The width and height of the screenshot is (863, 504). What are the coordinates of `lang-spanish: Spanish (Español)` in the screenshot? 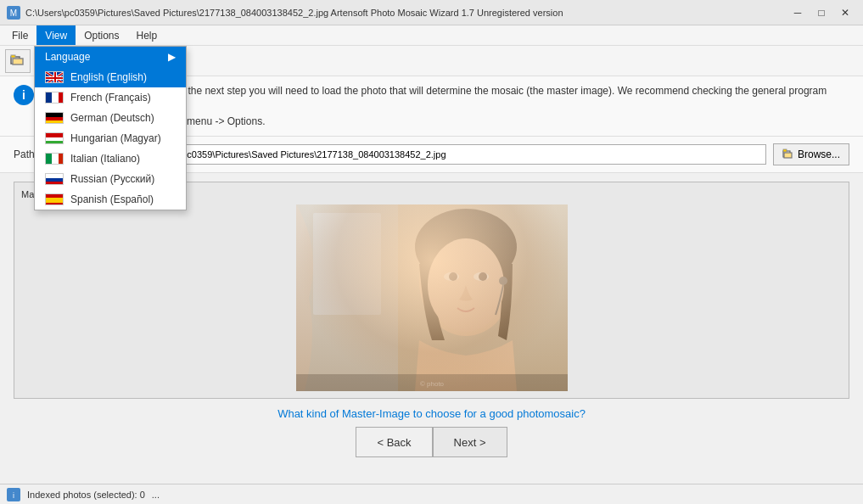 It's located at (110, 199).